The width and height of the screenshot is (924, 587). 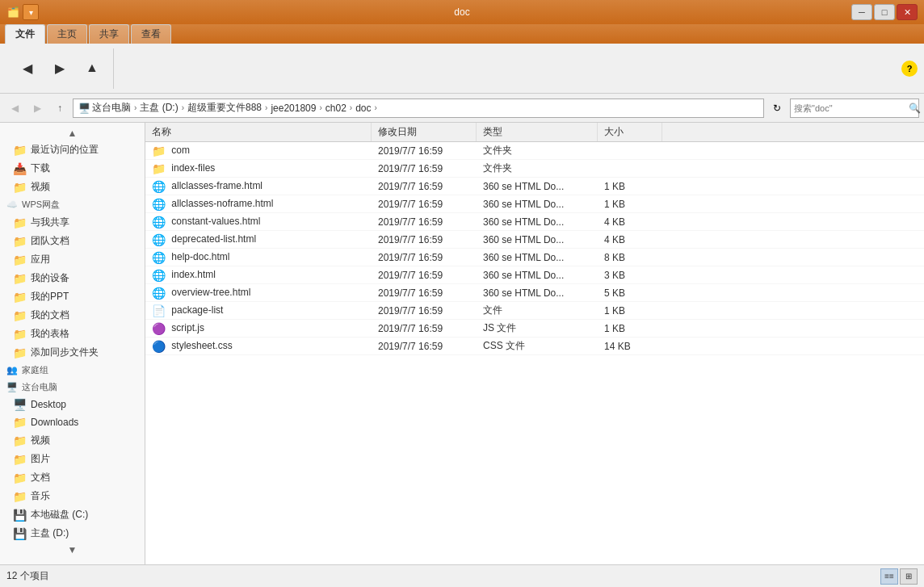 I want to click on sidebar-item-add-sync: 📁 添加同步文件夹, so click(x=73, y=352).